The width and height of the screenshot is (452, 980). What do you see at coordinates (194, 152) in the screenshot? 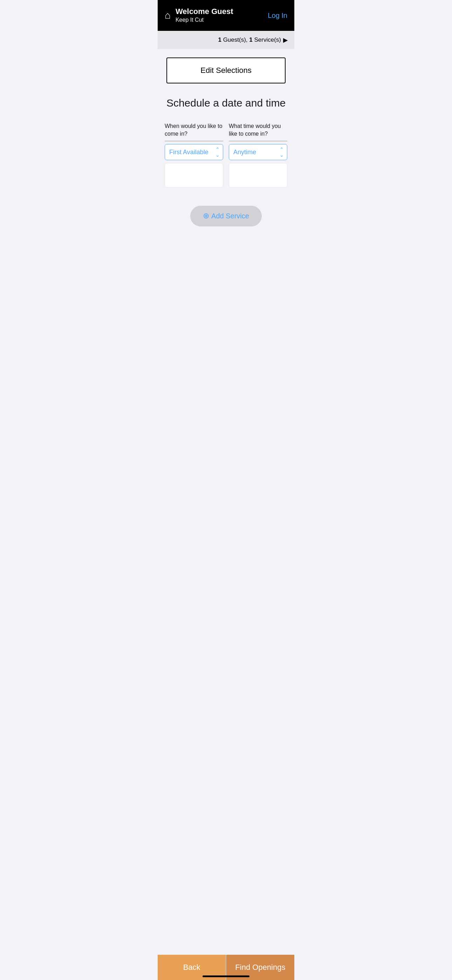
I see `when-select: First Available Today Tomorrow This Week` at bounding box center [194, 152].